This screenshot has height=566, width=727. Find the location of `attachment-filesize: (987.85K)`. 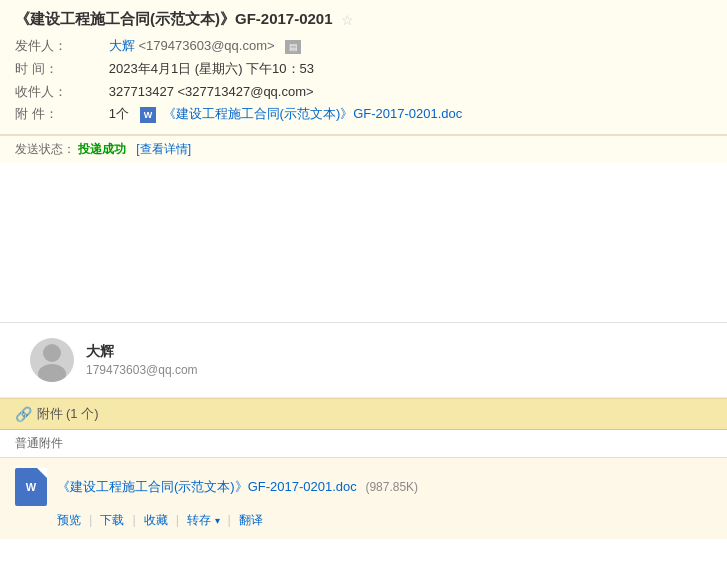

attachment-filesize: (987.85K) is located at coordinates (392, 487).